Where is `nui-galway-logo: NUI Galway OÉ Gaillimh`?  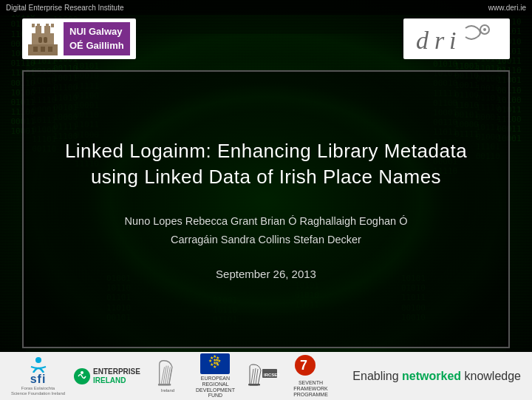 nui-galway-logo: NUI Galway OÉ Gaillimh is located at coordinates (79, 38).